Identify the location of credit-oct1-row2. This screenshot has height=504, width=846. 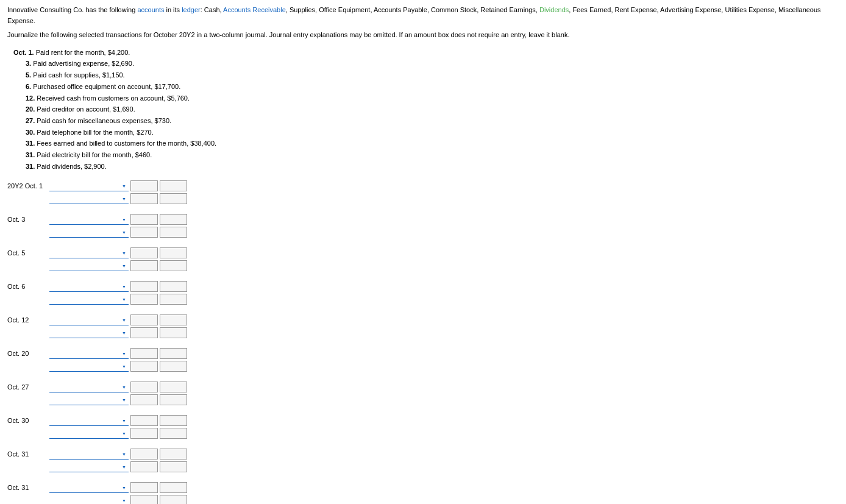
(173, 199).